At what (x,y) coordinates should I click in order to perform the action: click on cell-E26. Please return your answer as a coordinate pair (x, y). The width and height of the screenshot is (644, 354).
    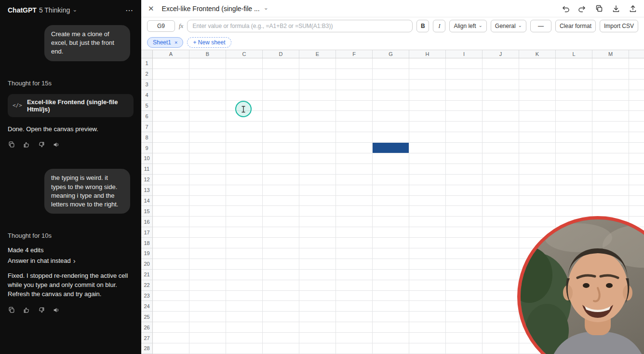
    Looking at the image, I should click on (318, 327).